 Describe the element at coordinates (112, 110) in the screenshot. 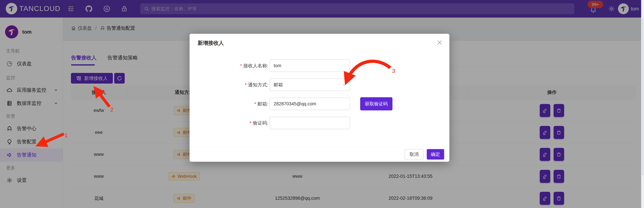

I see `annotation-step-2: 2` at that location.